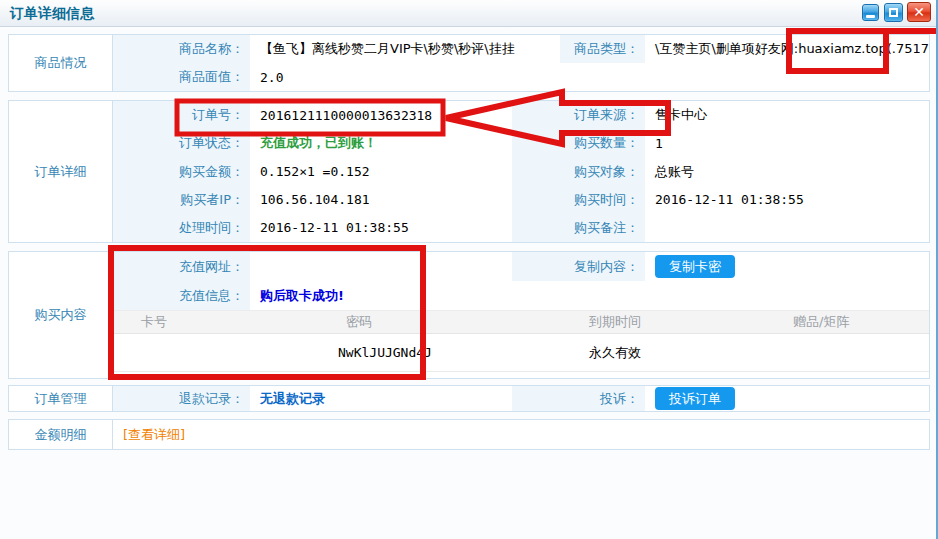 Image resolution: width=938 pixels, height=539 pixels. What do you see at coordinates (787, 49) in the screenshot?
I see `product-type-value: \互赞主页\删单项好友网:huaxiamz.top(.7517` at bounding box center [787, 49].